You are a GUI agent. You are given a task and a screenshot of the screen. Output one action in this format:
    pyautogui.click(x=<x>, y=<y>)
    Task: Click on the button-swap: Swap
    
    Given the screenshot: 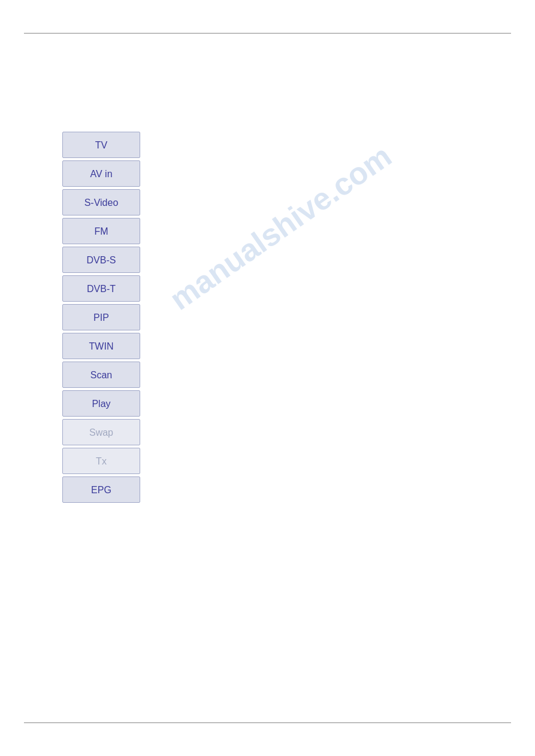 What is the action you would take?
    pyautogui.click(x=101, y=432)
    